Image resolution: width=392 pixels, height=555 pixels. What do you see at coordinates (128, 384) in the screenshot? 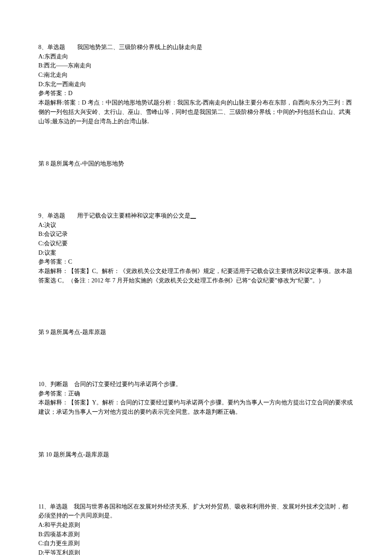
I see `question-10-text: 合同的订立要经过要约与承诺两个步骤。` at bounding box center [128, 384].